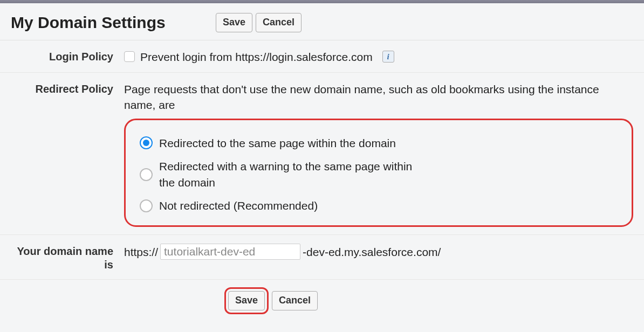  What do you see at coordinates (146, 206) in the screenshot?
I see `redirect-option-not-redirected-radio` at bounding box center [146, 206].